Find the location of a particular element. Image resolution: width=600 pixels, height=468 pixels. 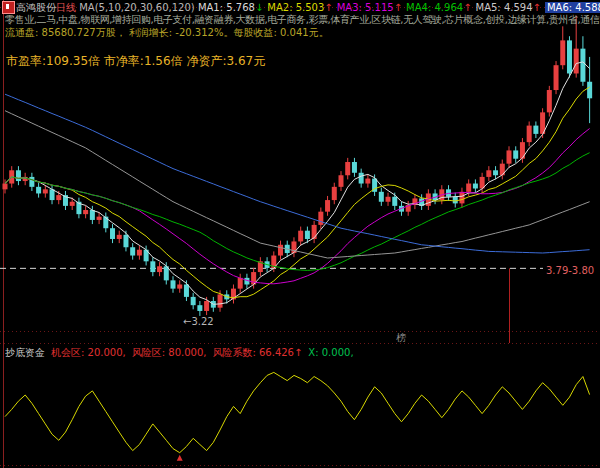

ma-readout: MA3: 5.115↑ is located at coordinates (370, 8).